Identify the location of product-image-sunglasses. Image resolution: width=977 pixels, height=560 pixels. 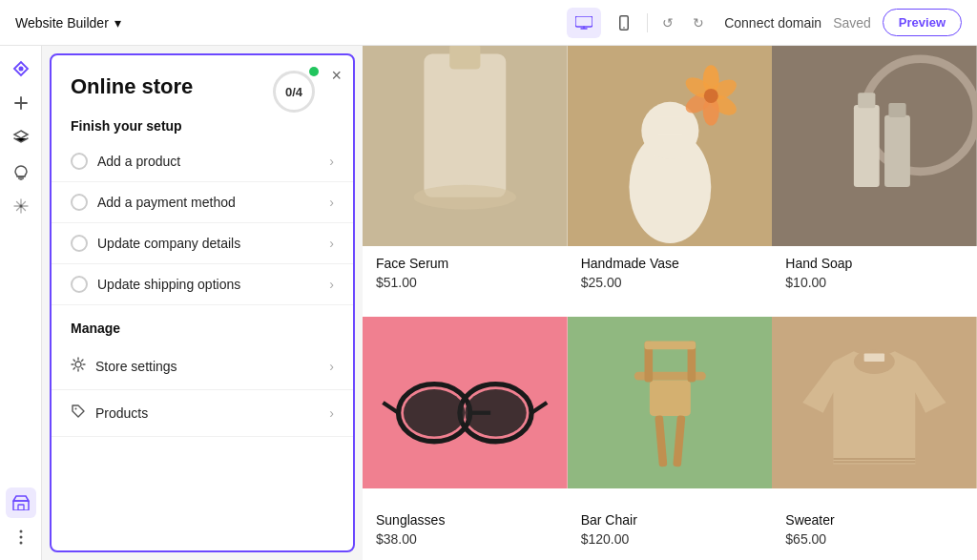
(466, 404).